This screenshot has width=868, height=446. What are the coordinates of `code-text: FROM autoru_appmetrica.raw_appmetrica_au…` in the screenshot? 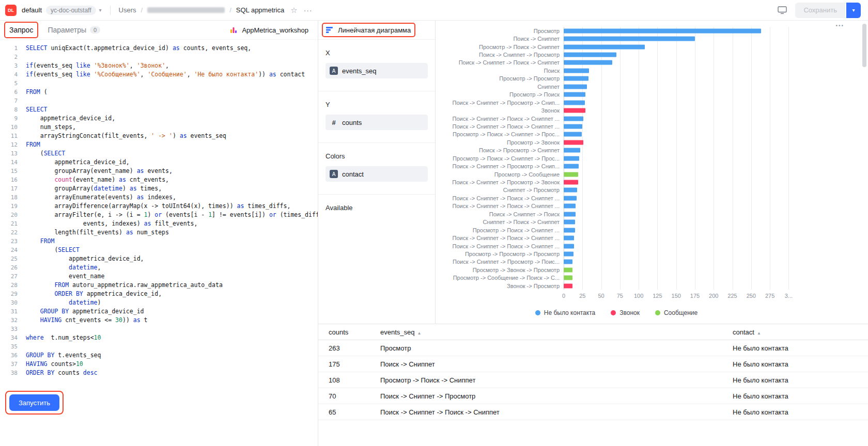 It's located at (124, 285).